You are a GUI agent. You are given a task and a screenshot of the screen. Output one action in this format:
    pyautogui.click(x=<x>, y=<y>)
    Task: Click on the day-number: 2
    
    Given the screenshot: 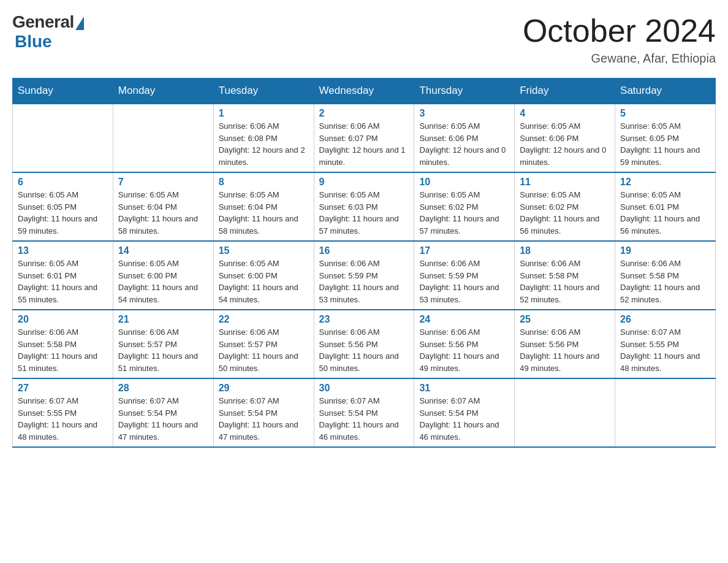 What is the action you would take?
    pyautogui.click(x=364, y=113)
    